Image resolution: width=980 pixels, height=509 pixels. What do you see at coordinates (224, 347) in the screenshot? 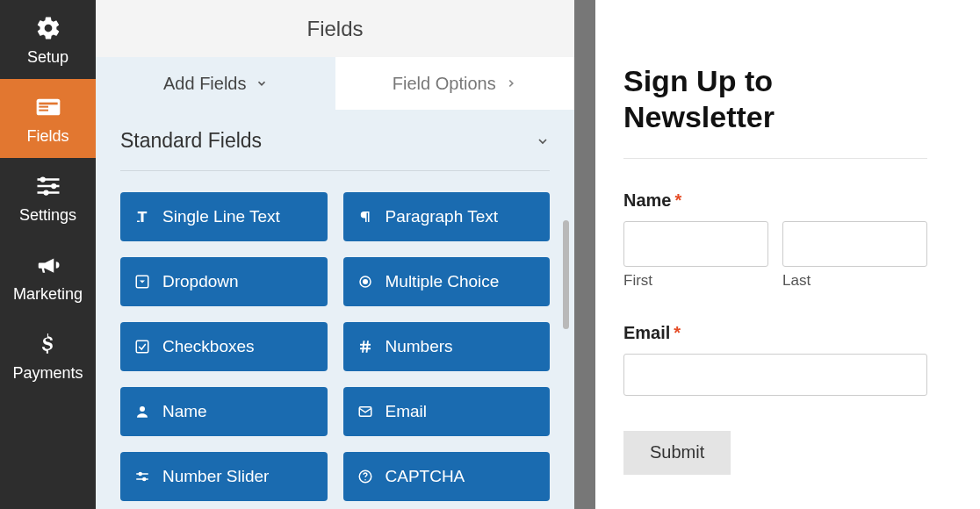
I see `field-checkboxes: Checkboxes` at bounding box center [224, 347].